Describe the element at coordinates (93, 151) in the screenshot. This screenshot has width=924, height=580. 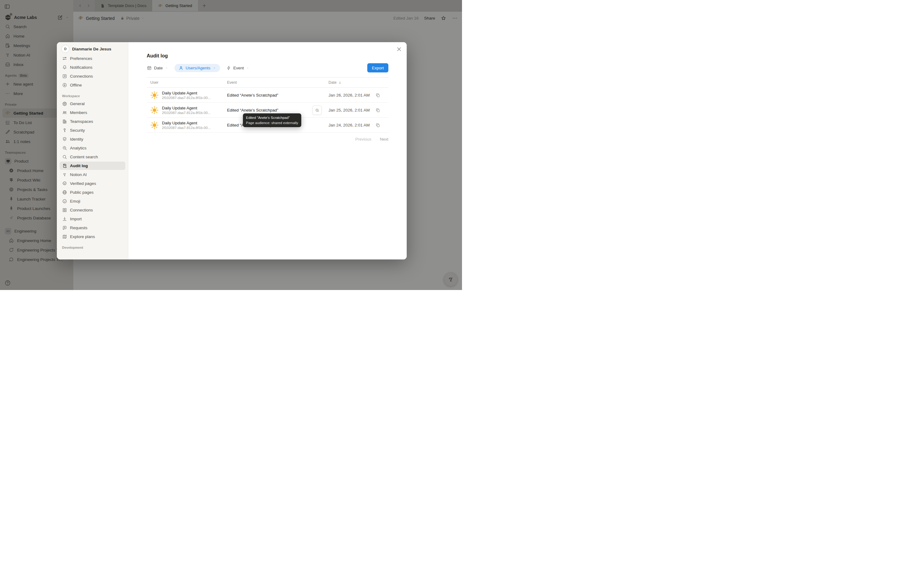
I see `settings-sidebar: D Dianmarie De Jesus Preferences Notific…` at that location.